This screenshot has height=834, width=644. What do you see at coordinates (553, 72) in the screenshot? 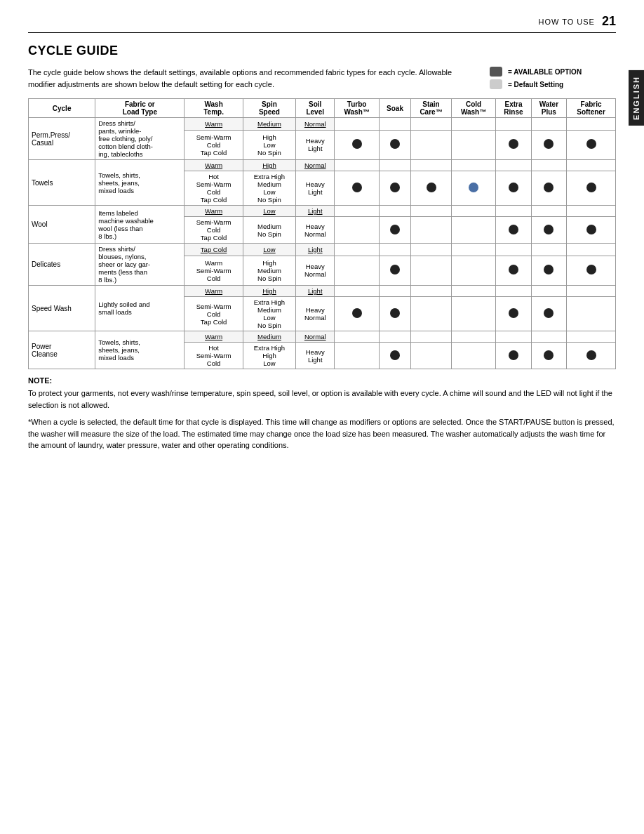
I see `legend-available: = AVAILABLE OPTION` at bounding box center [553, 72].